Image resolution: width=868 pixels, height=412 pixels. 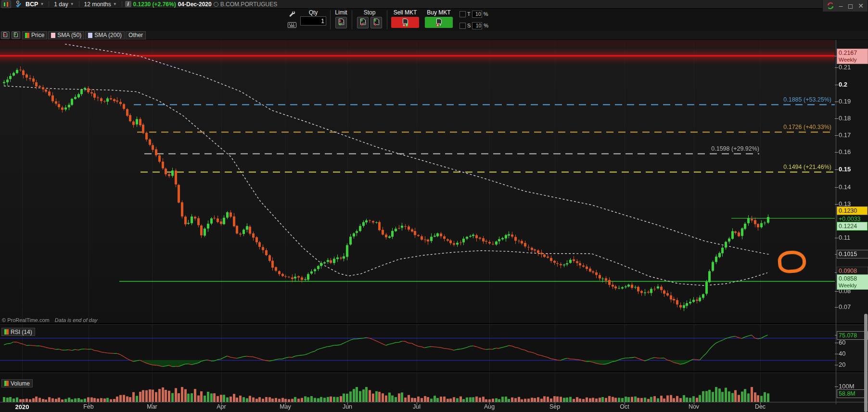 What do you see at coordinates (439, 13) in the screenshot?
I see `buy-mkt-label: Buy MKT` at bounding box center [439, 13].